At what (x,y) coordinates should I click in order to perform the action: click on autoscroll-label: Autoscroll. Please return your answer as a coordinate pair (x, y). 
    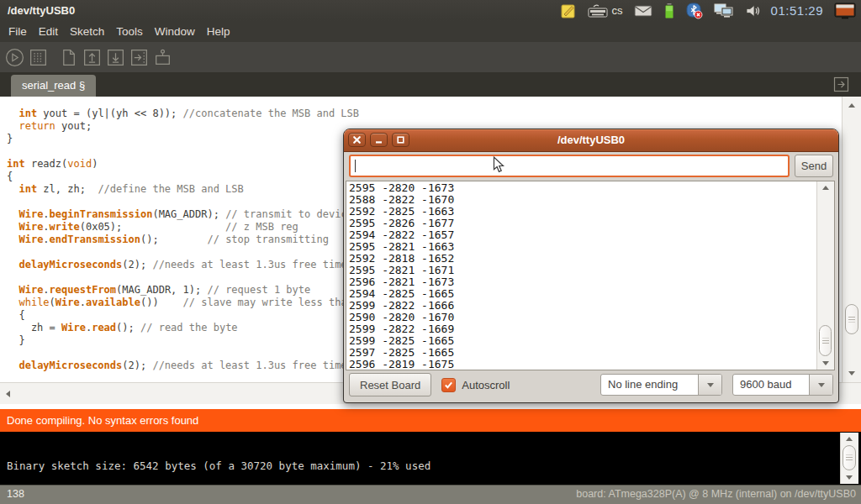
    Looking at the image, I should click on (486, 385).